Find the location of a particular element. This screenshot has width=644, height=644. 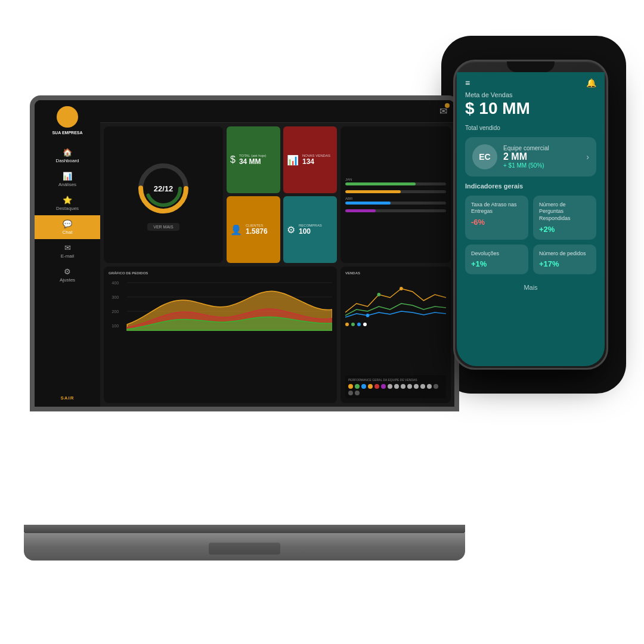

perf-dots is located at coordinates (396, 390).